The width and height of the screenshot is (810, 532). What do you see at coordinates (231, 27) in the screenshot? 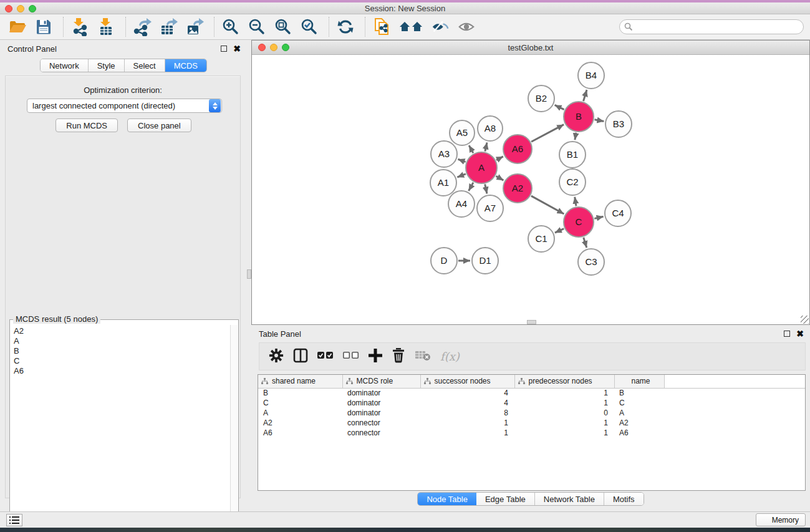
I see `zoom-in-icon` at bounding box center [231, 27].